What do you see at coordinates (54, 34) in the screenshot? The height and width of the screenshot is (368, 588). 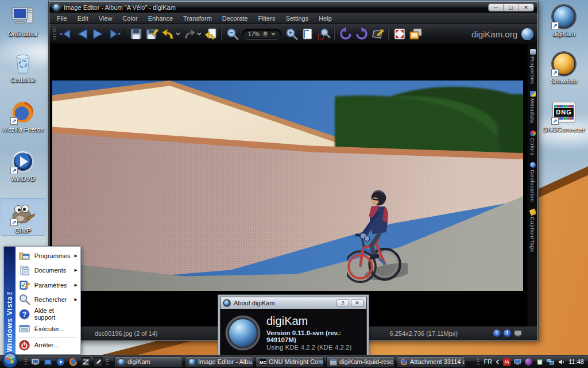 I see `toolbar-drag-handle` at bounding box center [54, 34].